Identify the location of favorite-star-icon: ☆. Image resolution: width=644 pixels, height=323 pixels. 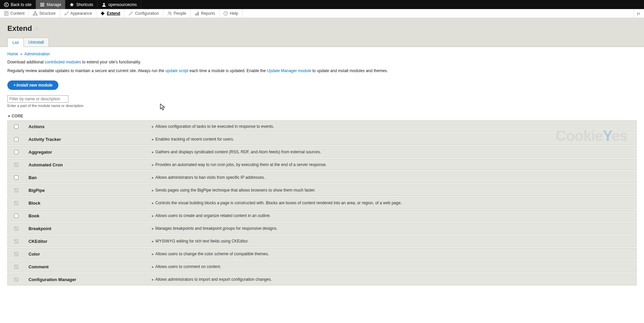
(37, 29).